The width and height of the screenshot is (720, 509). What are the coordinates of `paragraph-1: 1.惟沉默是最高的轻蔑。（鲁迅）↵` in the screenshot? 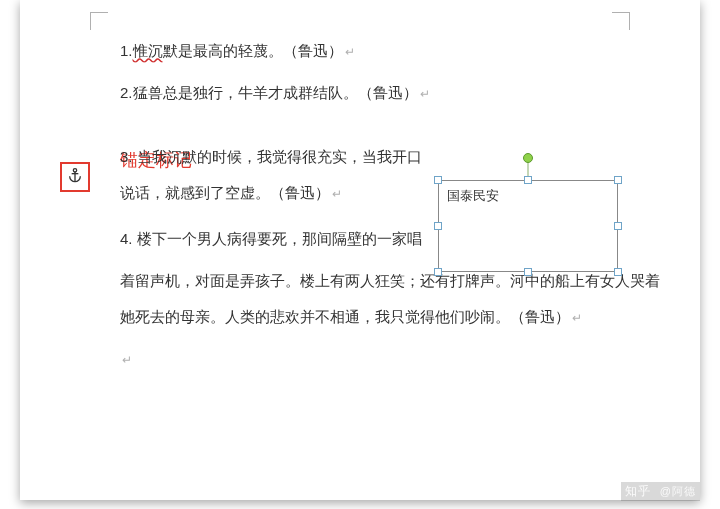 It's located at (400, 51).